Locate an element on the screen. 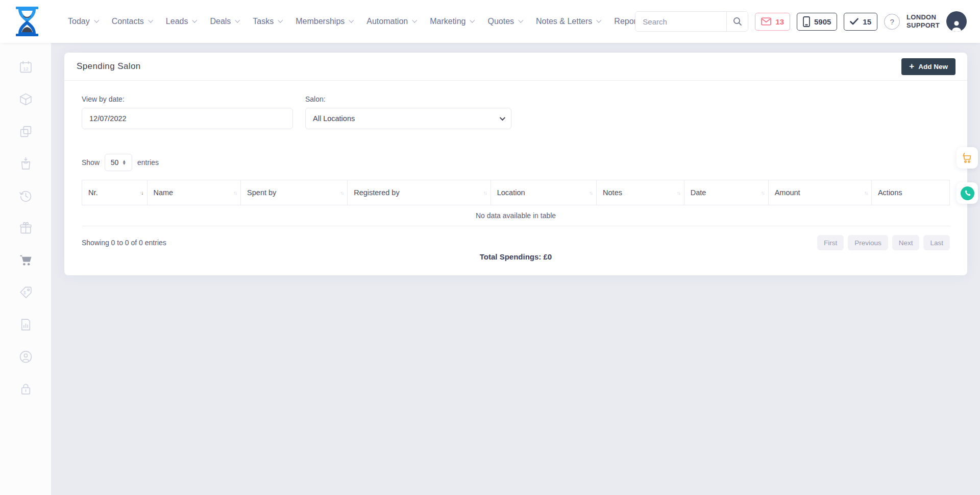 The width and height of the screenshot is (980, 495). mobile-icon is located at coordinates (806, 21).